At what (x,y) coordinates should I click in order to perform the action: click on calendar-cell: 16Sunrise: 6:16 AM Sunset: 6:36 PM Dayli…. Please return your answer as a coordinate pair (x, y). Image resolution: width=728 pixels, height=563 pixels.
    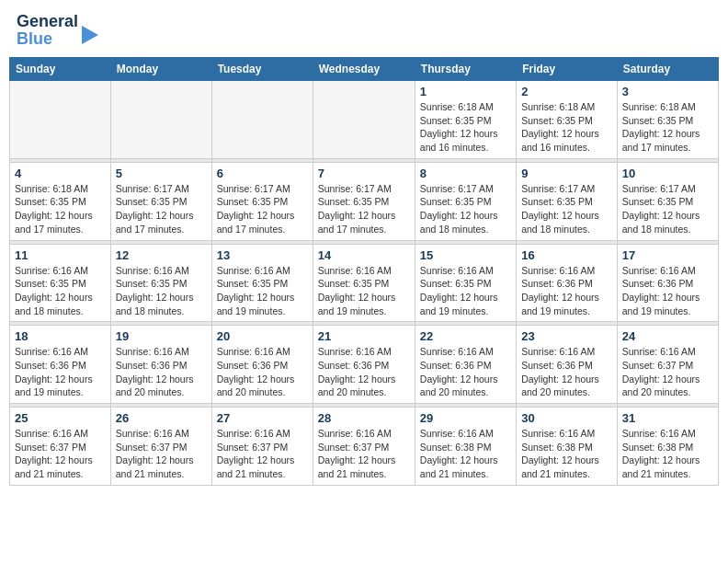
    Looking at the image, I should click on (567, 283).